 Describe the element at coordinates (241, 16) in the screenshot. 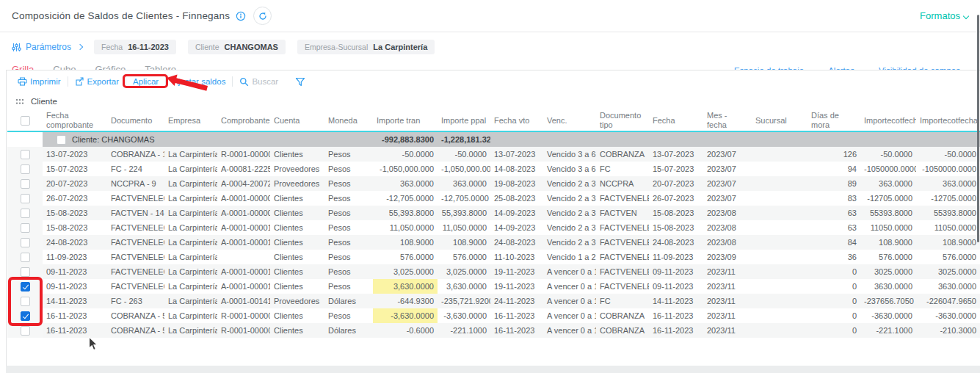

I see `info-icon` at that location.